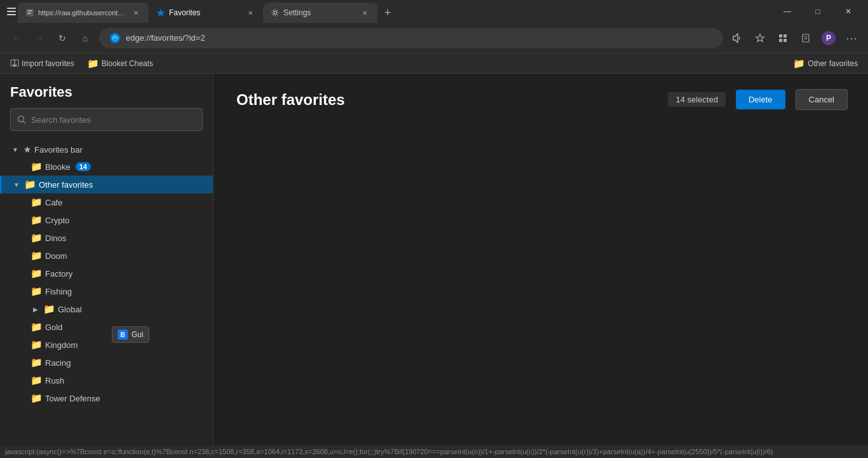 Image resolution: width=868 pixels, height=458 pixels. Describe the element at coordinates (37, 256) in the screenshot. I see `doom-folder-icon: 📁` at that location.